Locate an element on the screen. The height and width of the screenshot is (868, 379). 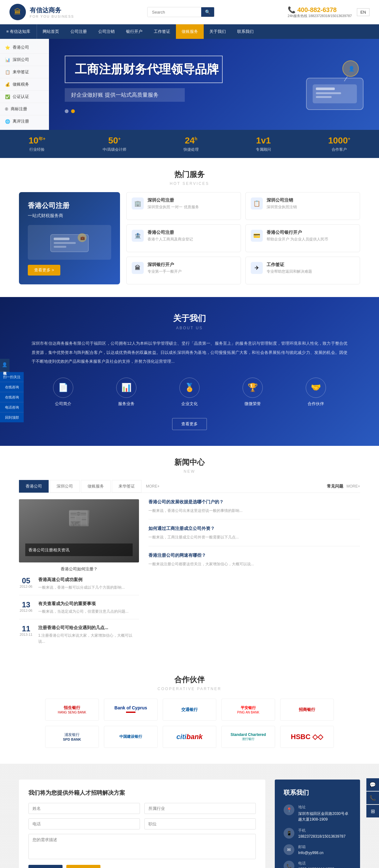
partner-logo-9: HSBC ◇◇ is located at coordinates (307, 737).